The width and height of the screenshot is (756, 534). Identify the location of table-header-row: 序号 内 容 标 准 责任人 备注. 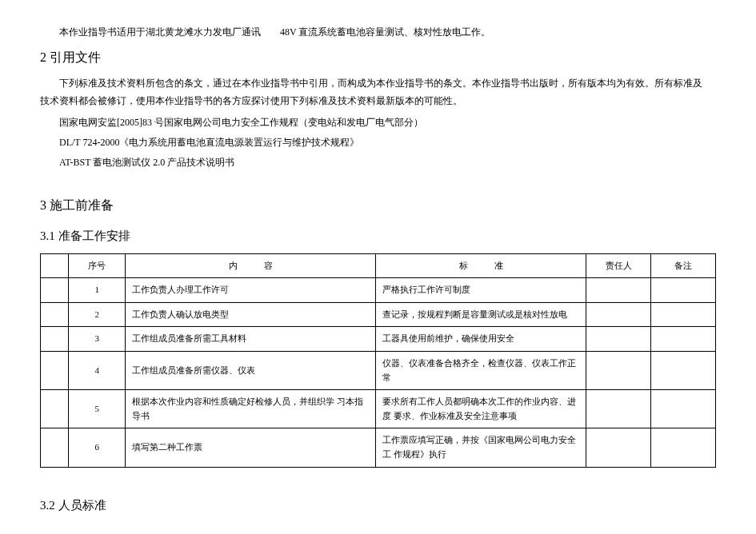
(378, 265).